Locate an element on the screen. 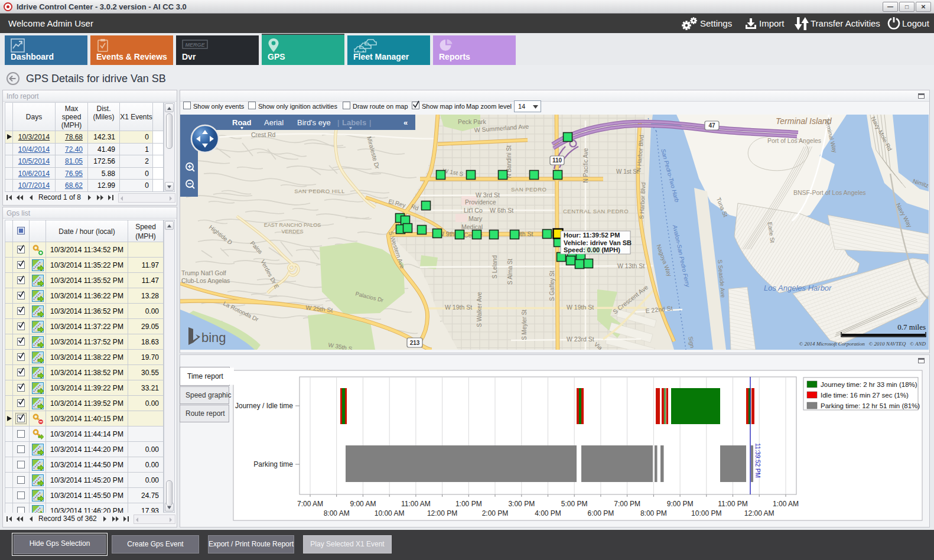  svg-text: Club-Los Angelas is located at coordinates (206, 281).